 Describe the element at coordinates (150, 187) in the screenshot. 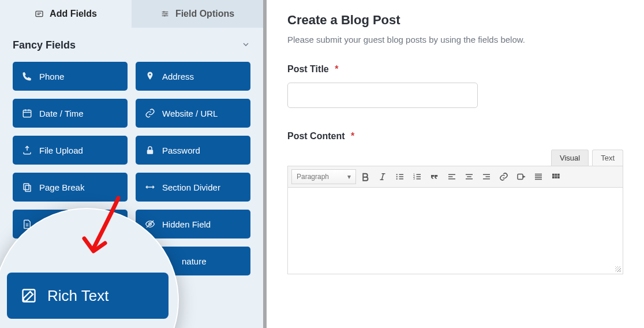

I see `divider-icon` at that location.